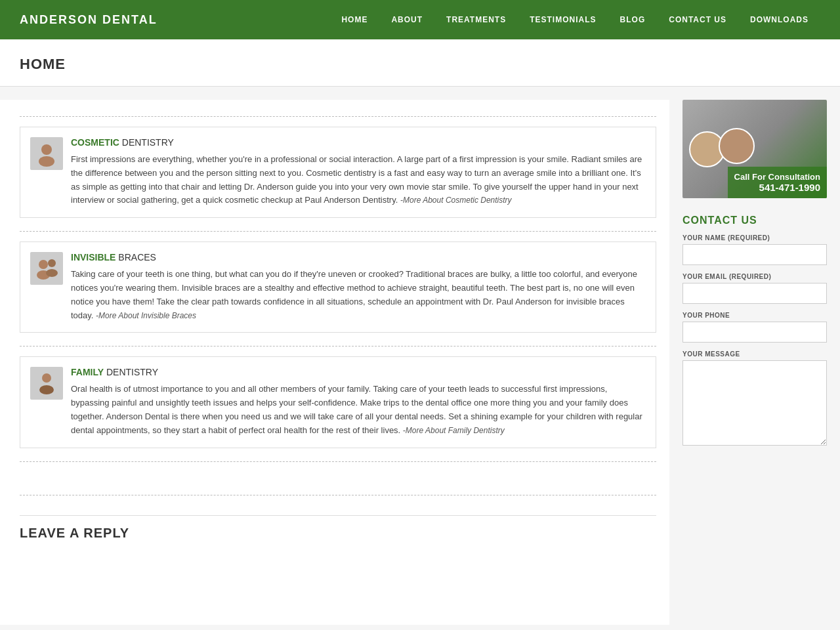 The image size is (840, 630). I want to click on invisible-thumb-icon, so click(47, 268).